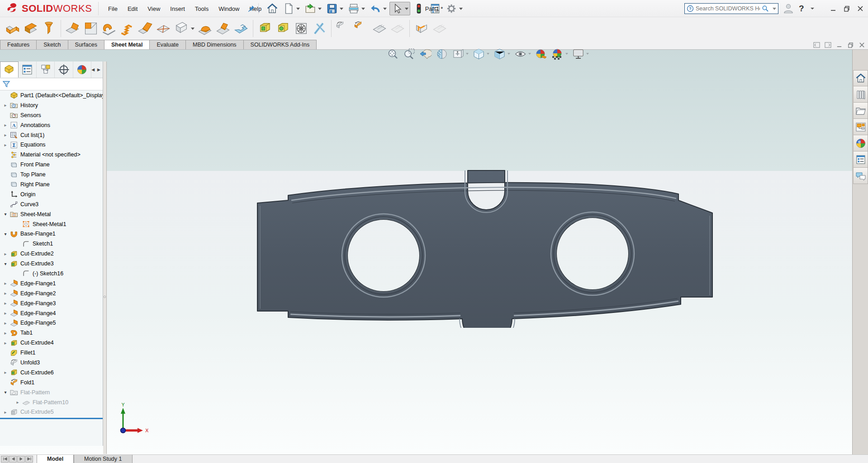 This screenshot has height=463, width=868. I want to click on feature-tree-filter, so click(52, 84).